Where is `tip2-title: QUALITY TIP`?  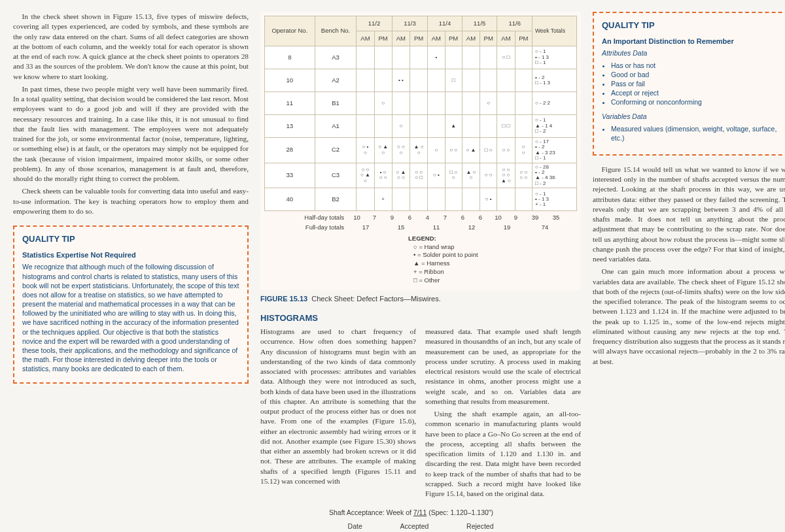
tip2-title: QUALITY TIP is located at coordinates (693, 25).